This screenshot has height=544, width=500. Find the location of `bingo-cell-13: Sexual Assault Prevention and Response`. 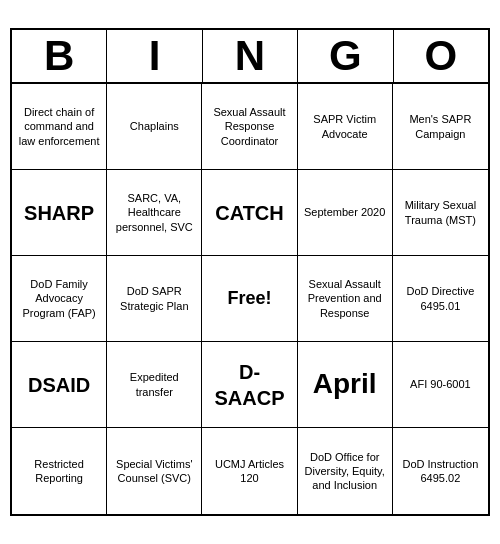

bingo-cell-13: Sexual Assault Prevention and Response is located at coordinates (346, 299).